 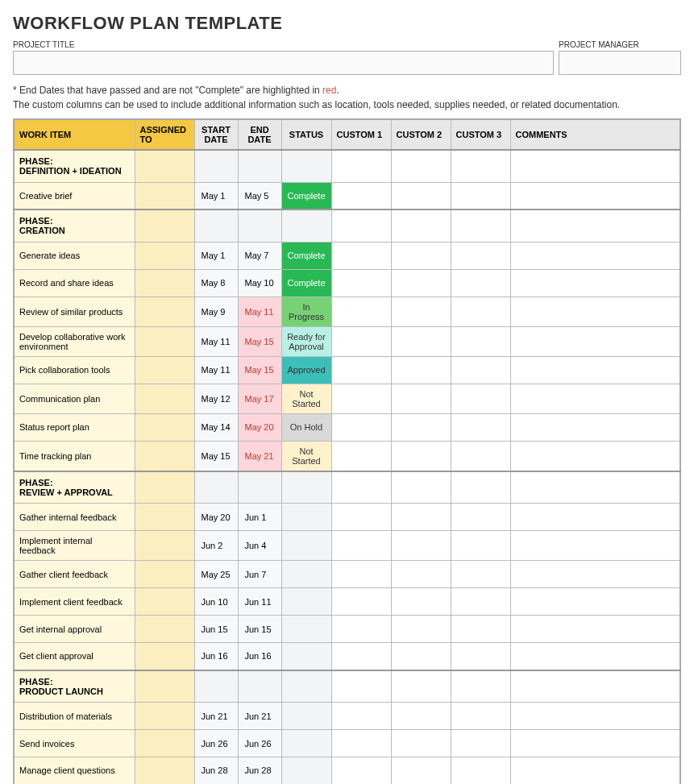 I want to click on status-cell: On Hold, so click(x=306, y=427).